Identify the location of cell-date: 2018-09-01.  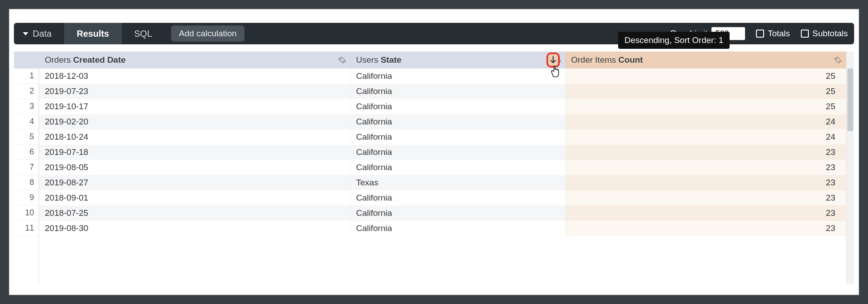
(195, 198).